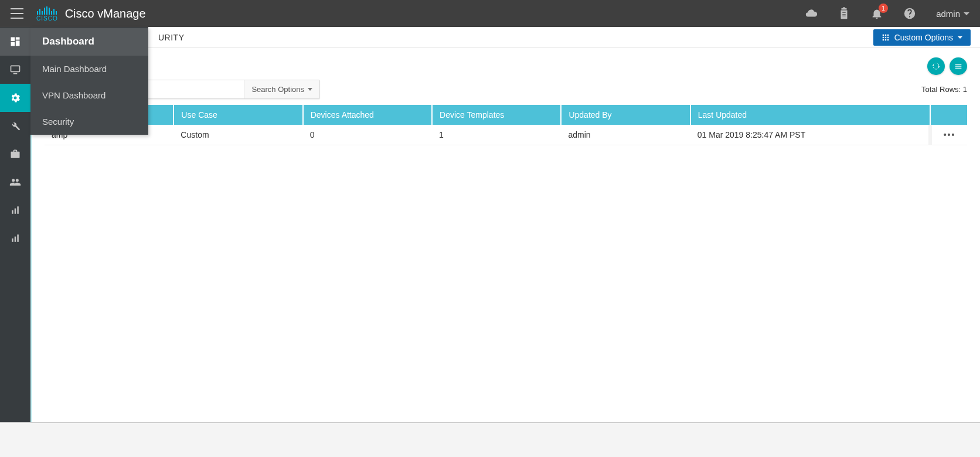  I want to click on sidebar-item-tools, so click(15, 126).